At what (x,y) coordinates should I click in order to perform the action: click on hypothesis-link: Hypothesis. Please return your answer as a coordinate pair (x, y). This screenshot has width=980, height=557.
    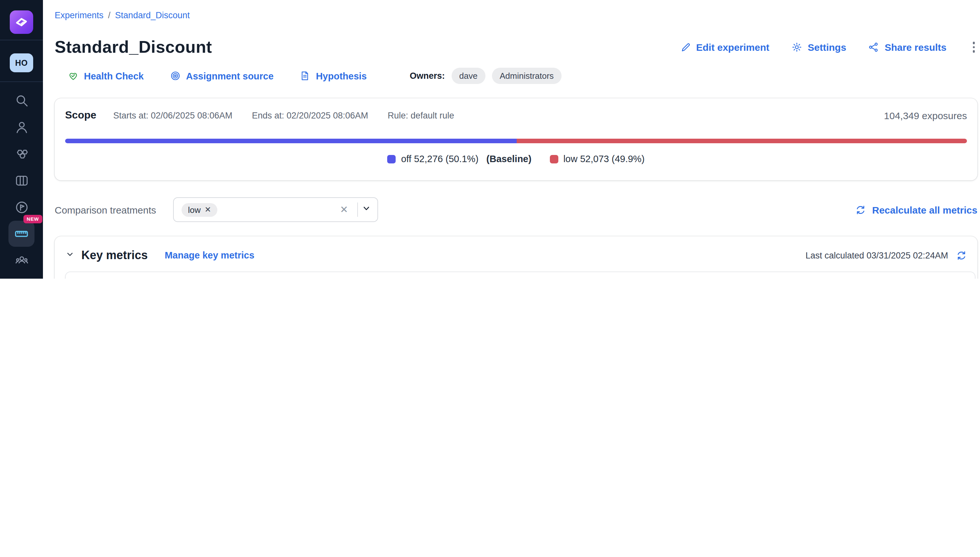
    Looking at the image, I should click on (333, 76).